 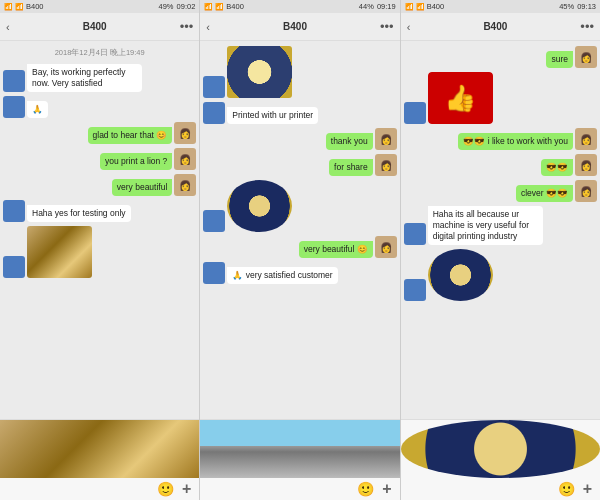 I want to click on message-row: Haha yes for testing only, so click(x=100, y=211).